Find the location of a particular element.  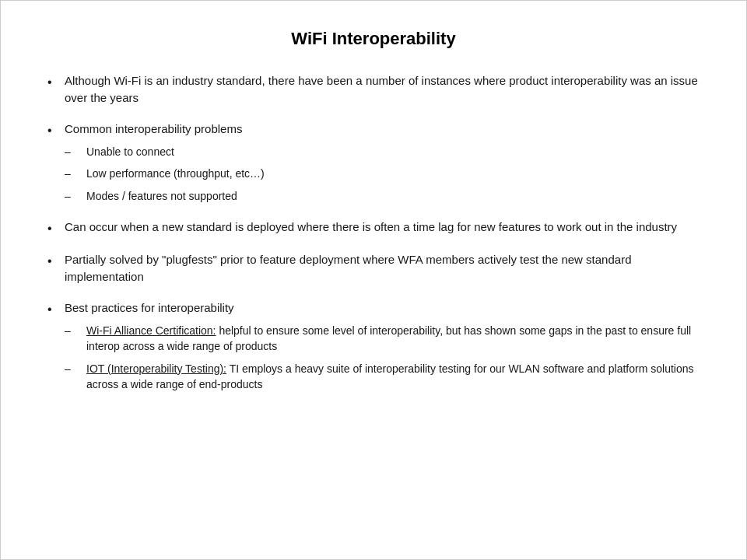

sub-list-2: – Unable to connect – Low performance (t… is located at coordinates (165, 174).